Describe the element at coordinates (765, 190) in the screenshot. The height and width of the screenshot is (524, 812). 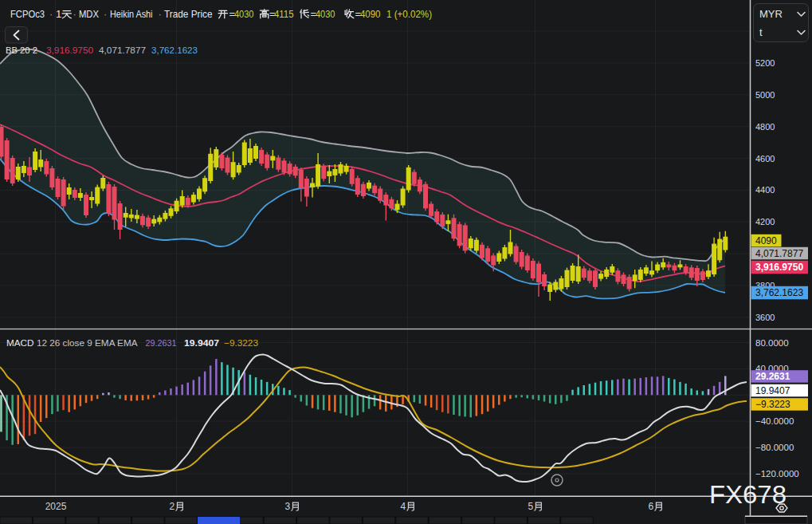
I see `svg-text: 4400` at that location.